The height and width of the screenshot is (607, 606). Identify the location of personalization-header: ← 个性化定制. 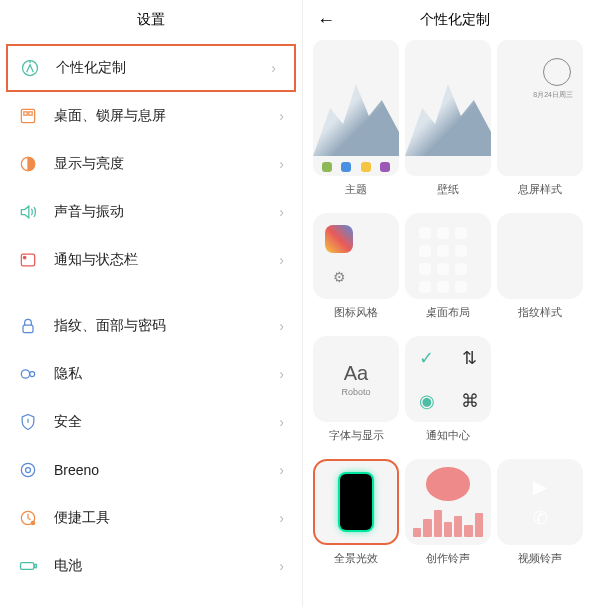
(454, 20).